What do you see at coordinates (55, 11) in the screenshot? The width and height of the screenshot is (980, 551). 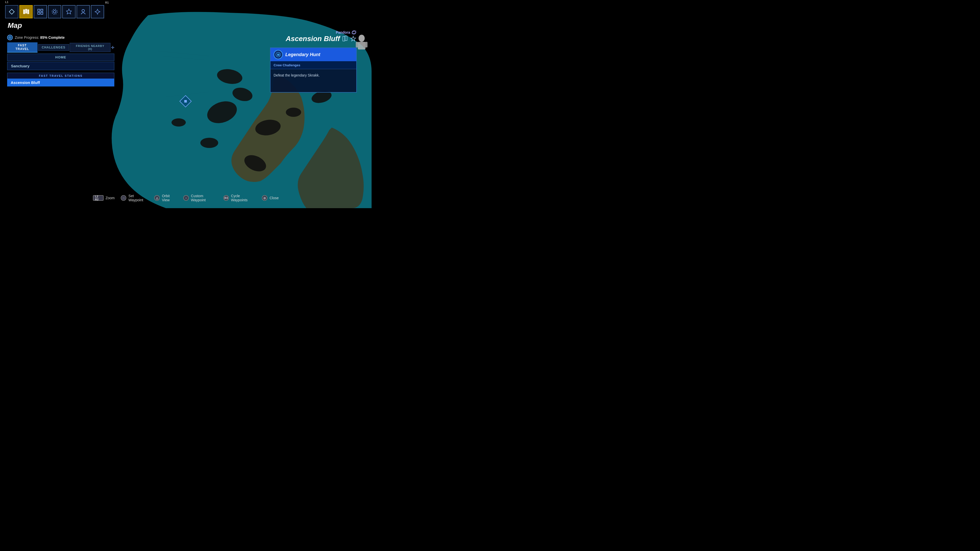 I see `top-navigation: L1` at bounding box center [55, 11].